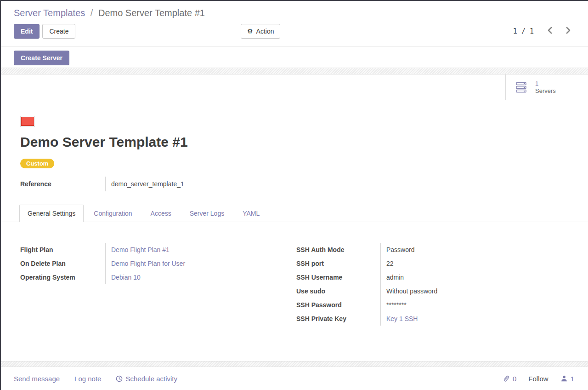  I want to click on action-button-label: Action, so click(266, 31).